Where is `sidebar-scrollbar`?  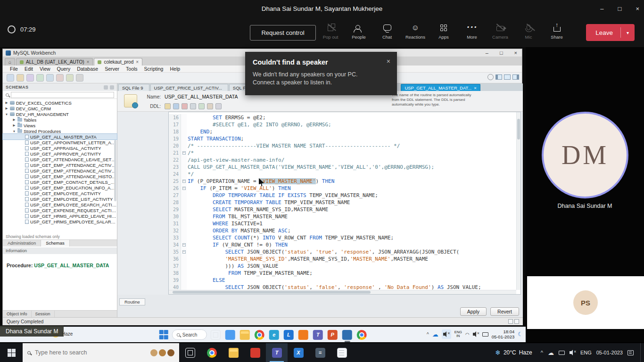 sidebar-scrollbar is located at coordinates (115, 171).